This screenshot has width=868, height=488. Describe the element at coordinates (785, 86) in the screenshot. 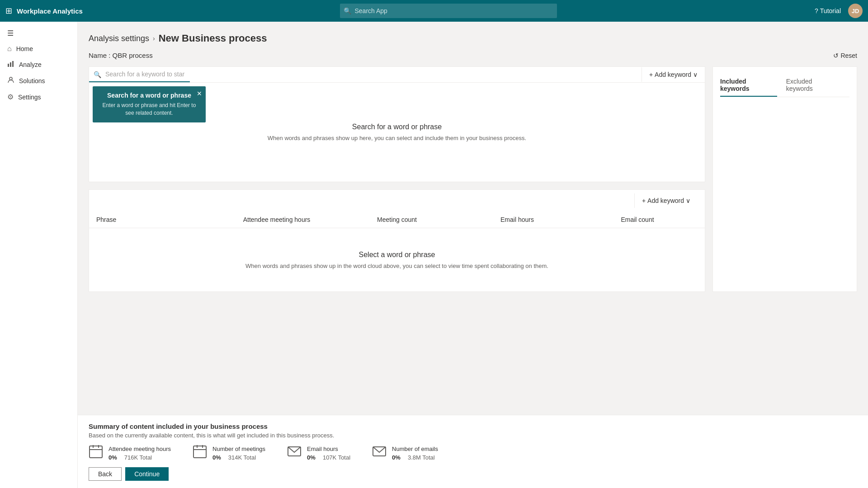

I see `right-tabs: Included keywords Excluded keywords` at that location.